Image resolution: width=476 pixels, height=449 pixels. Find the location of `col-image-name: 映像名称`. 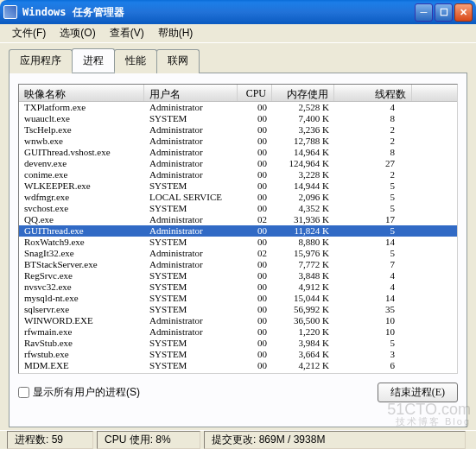

col-image-name: 映像名称 is located at coordinates (81, 93).